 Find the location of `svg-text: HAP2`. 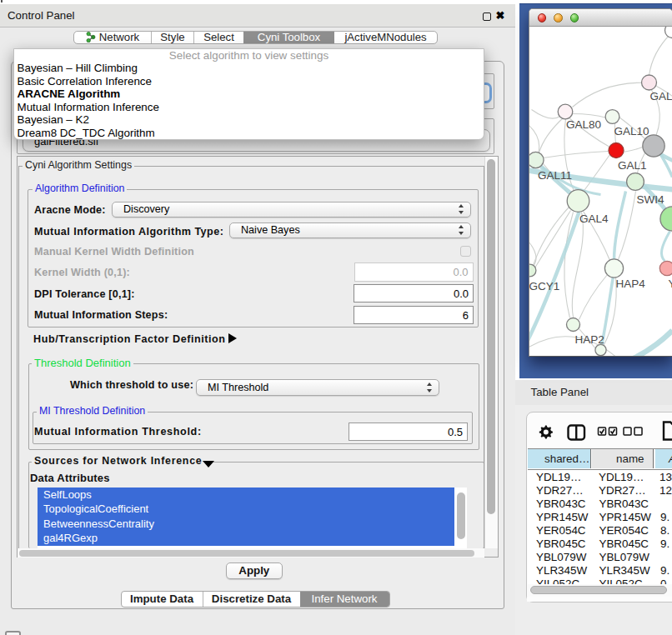

svg-text: HAP2 is located at coordinates (589, 338).